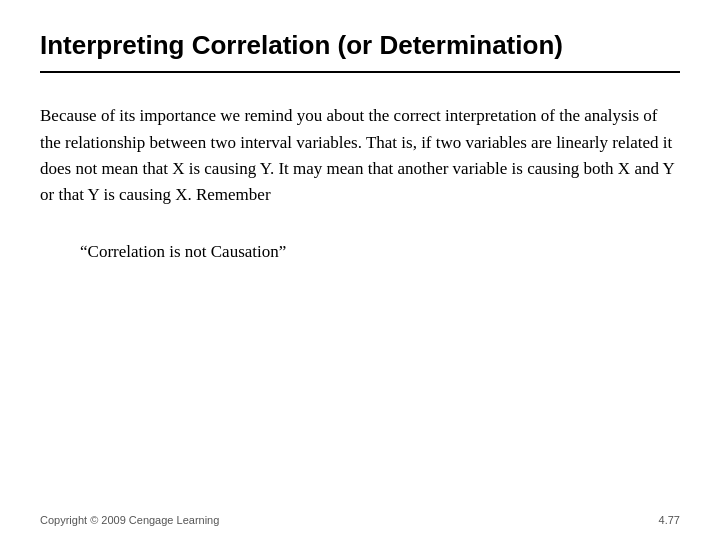 This screenshot has width=720, height=540. I want to click on title-section: Interpreting Correlation (or Determinati…, so click(360, 52).